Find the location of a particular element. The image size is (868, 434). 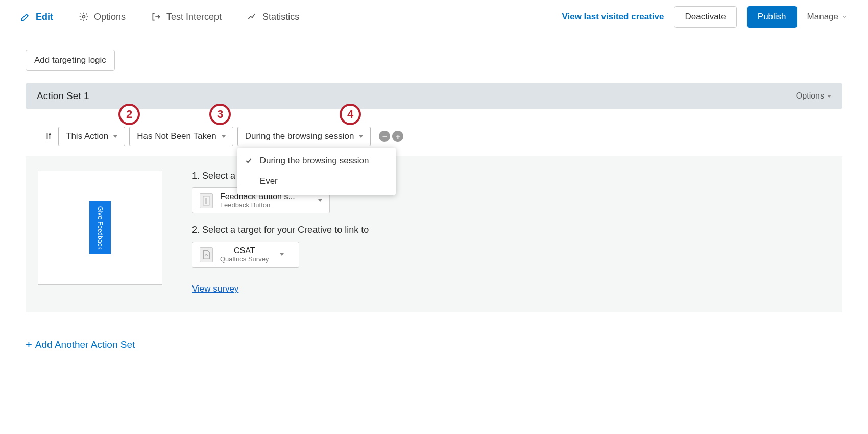

logic-select-timeframe: During the browsing session During the b… is located at coordinates (304, 136).